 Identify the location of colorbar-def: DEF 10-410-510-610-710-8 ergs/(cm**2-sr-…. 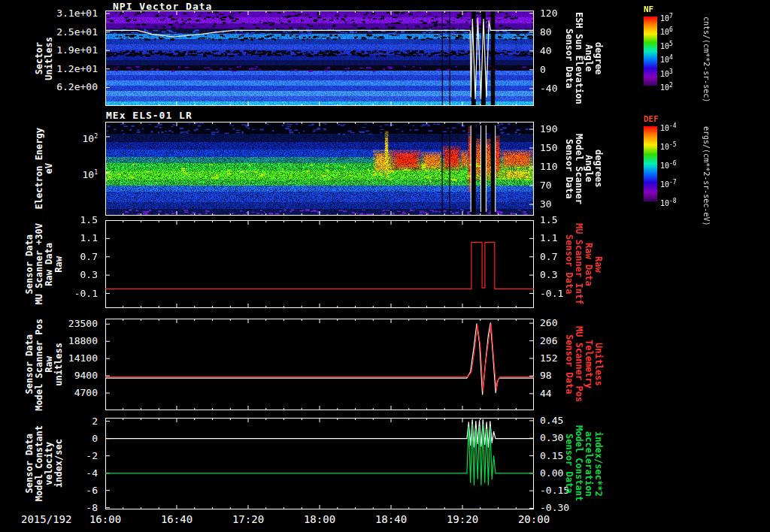
(707, 234).